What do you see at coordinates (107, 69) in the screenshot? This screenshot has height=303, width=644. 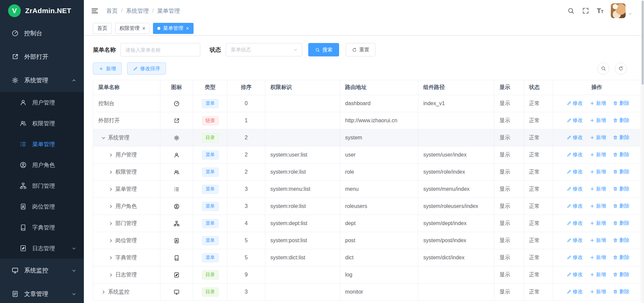 I see `add-button: 新增` at bounding box center [107, 69].